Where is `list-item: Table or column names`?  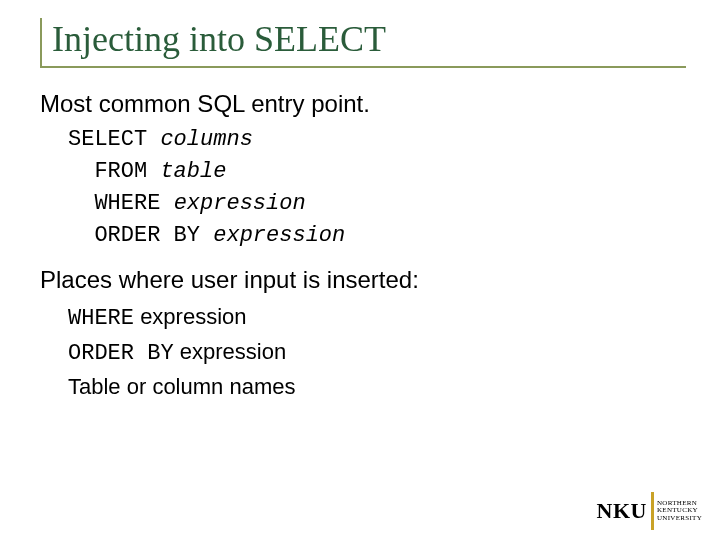
list-item: Table or column names is located at coordinates (389, 386).